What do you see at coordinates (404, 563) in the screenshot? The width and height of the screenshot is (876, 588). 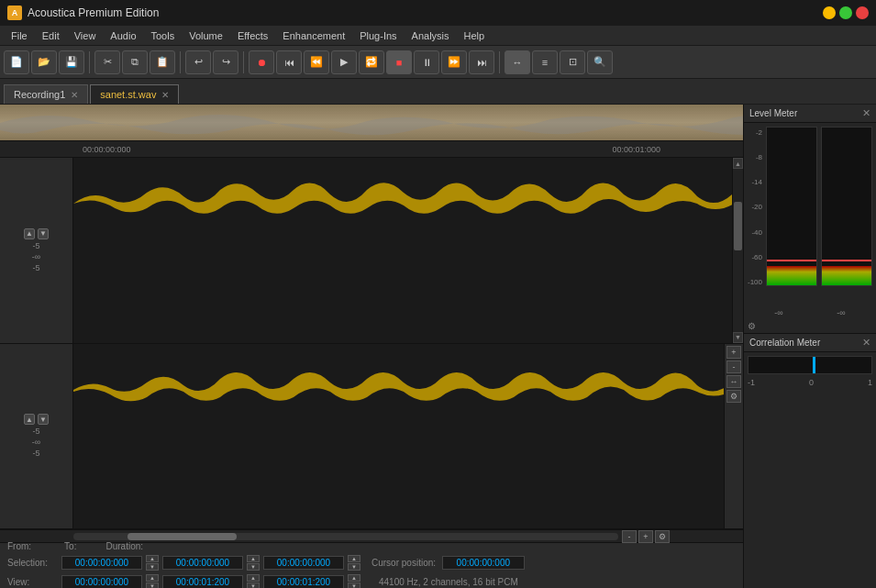 I see `cursor-label: Cursor position:` at bounding box center [404, 563].